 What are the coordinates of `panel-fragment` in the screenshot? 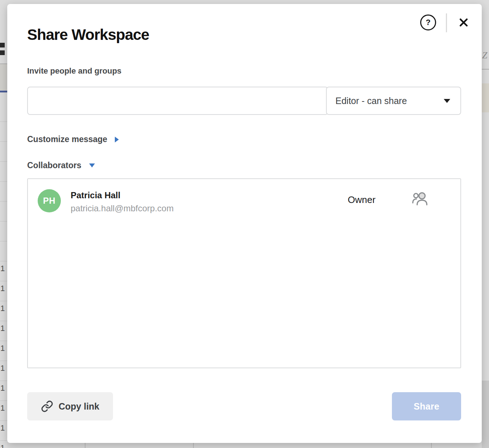 It's located at (485, 414).